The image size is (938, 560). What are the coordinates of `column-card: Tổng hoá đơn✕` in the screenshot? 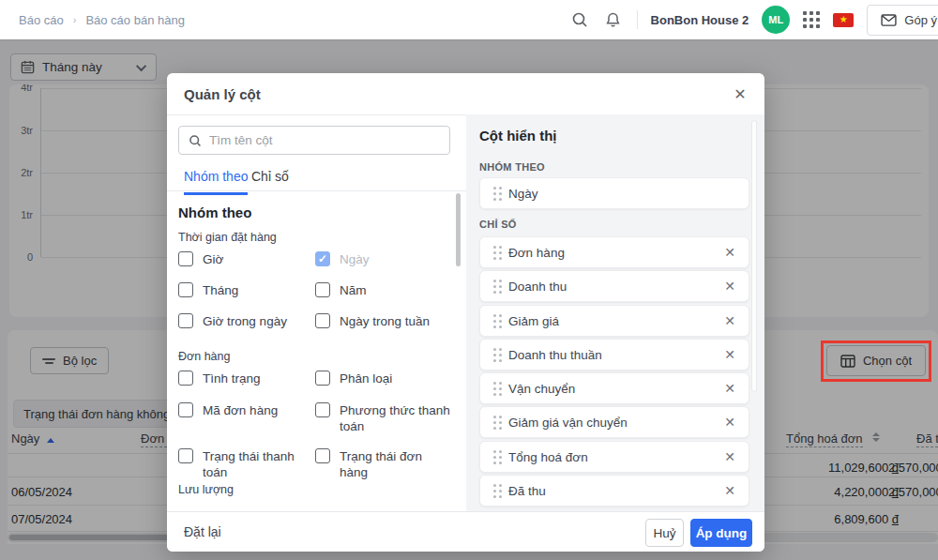 It's located at (614, 457).